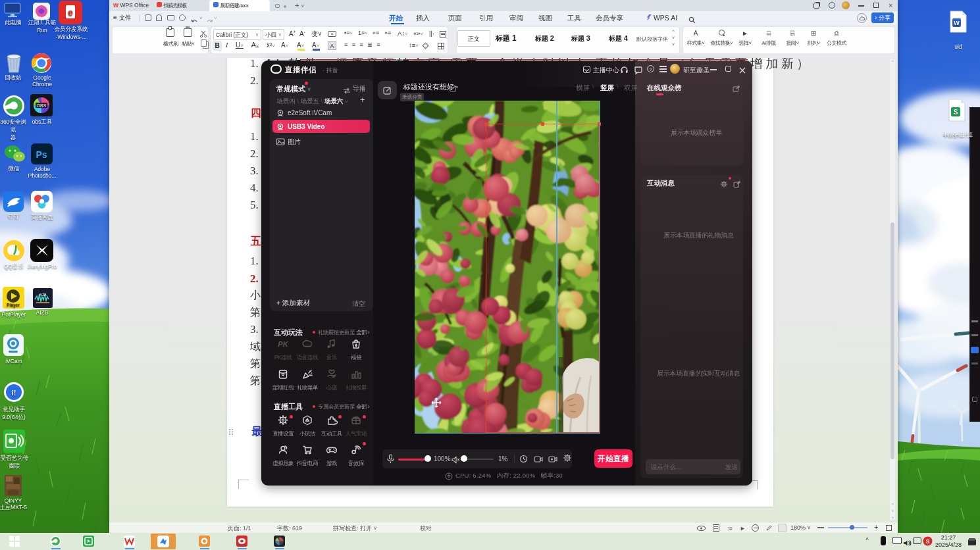  I want to click on svg-text: AIZB, so click(43, 295).